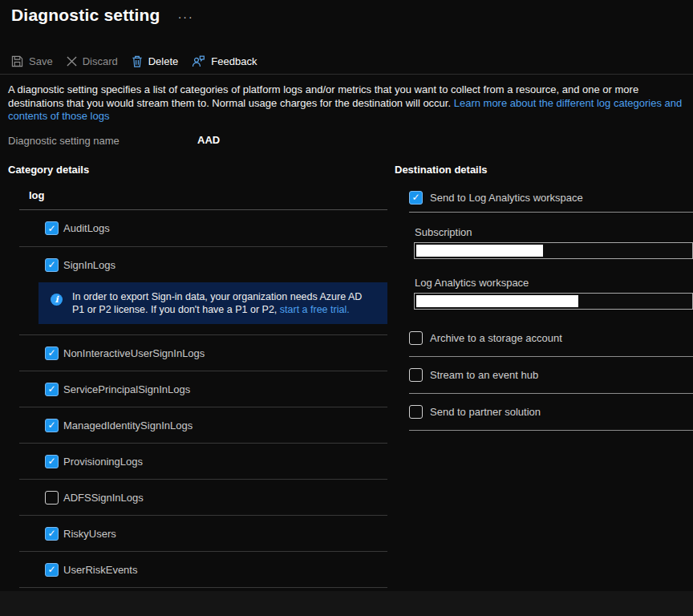 This screenshot has width=693, height=616. Describe the element at coordinates (164, 61) in the screenshot. I see `delete-label: Delete` at that location.